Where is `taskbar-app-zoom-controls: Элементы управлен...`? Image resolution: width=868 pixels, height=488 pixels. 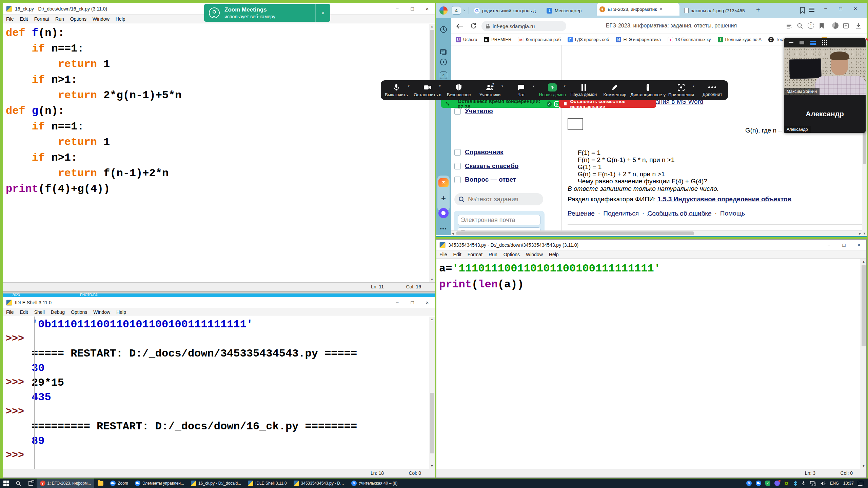
taskbar-app-zoom-controls: Элементы управлен... is located at coordinates (159, 483).